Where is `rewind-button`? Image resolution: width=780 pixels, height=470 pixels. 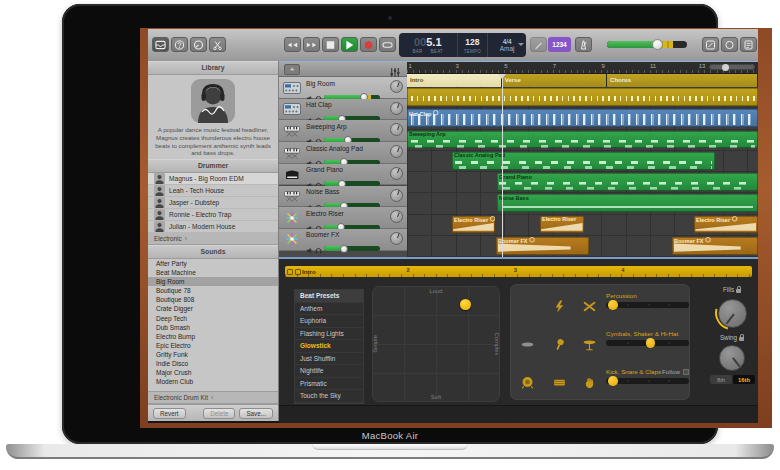
rewind-button is located at coordinates (292, 44).